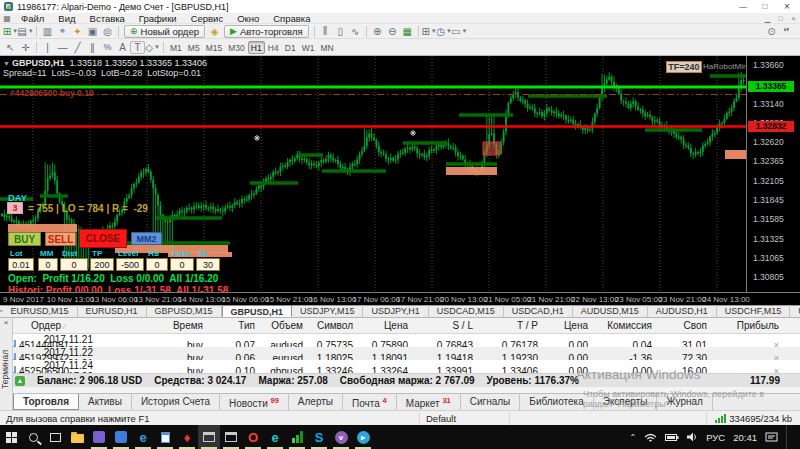 The image size is (800, 449). Describe the element at coordinates (692, 437) in the screenshot. I see `speaker-icon` at that location.